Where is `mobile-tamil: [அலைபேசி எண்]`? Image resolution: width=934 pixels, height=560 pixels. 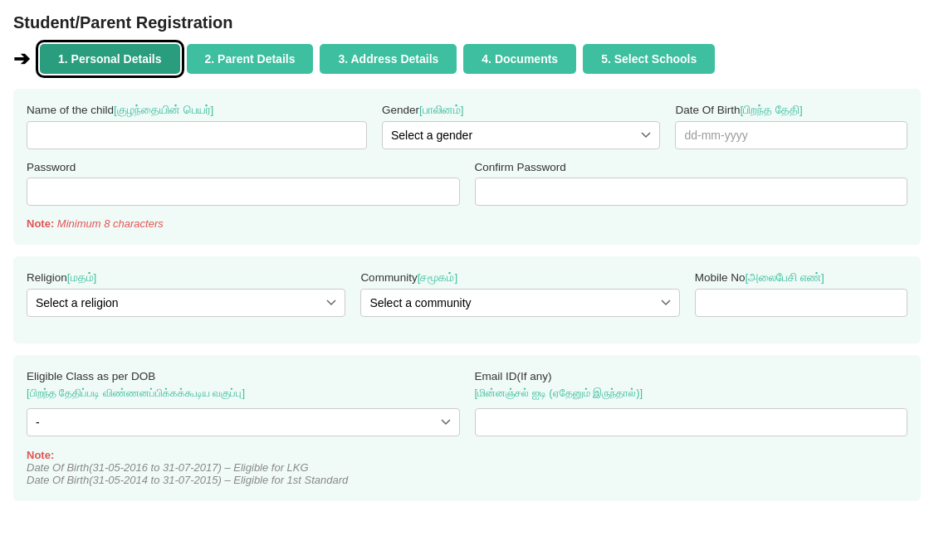
mobile-tamil: [அலைபேசி எண்] is located at coordinates (785, 277).